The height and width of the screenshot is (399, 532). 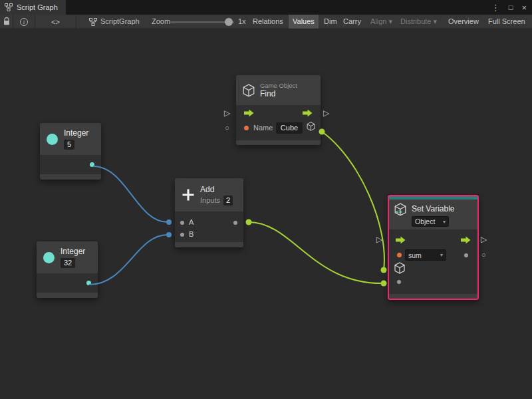 What do you see at coordinates (242, 21) in the screenshot?
I see `zoom-value: 1x` at bounding box center [242, 21].